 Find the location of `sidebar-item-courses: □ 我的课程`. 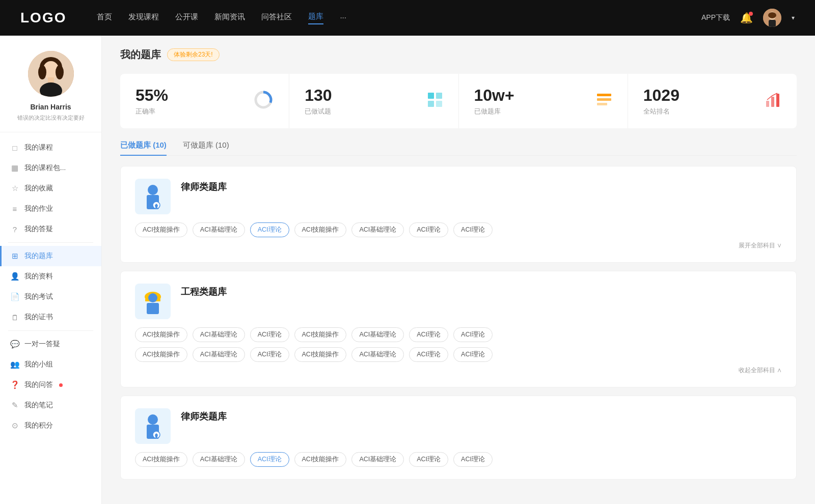

sidebar-item-courses: □ 我的课程 is located at coordinates (51, 148).